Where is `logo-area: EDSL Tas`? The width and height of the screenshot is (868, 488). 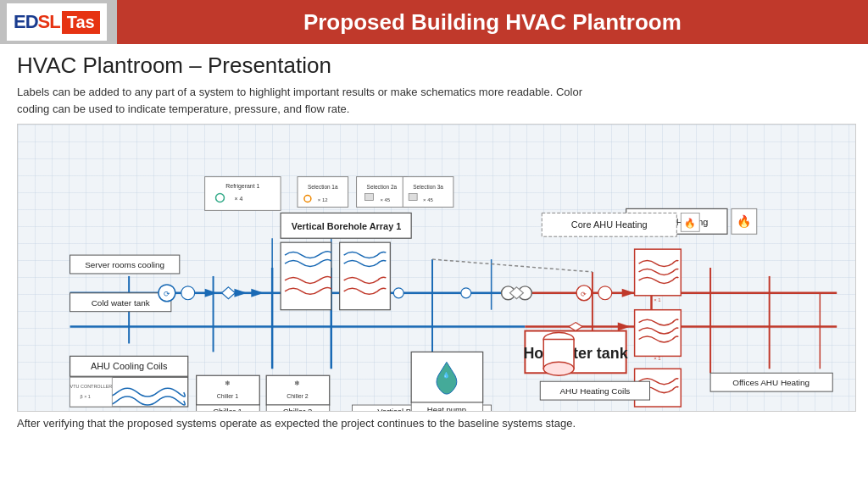
logo-area: EDSL Tas is located at coordinates (57, 22).